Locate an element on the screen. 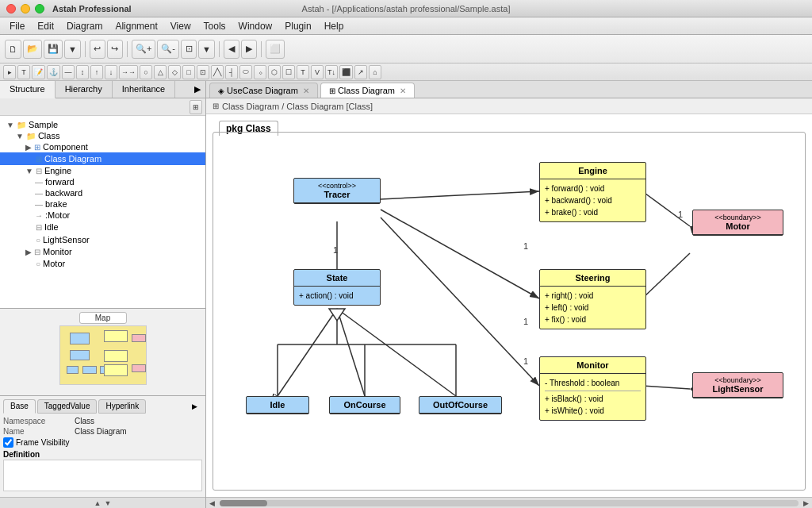 The width and height of the screenshot is (812, 508). frame-visibility-checkbox is located at coordinates (8, 443).